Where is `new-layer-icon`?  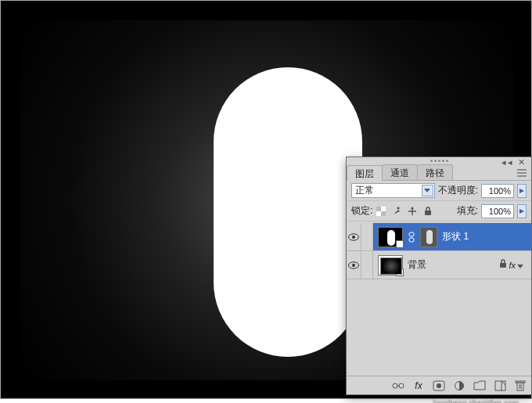 new-layer-icon is located at coordinates (500, 386).